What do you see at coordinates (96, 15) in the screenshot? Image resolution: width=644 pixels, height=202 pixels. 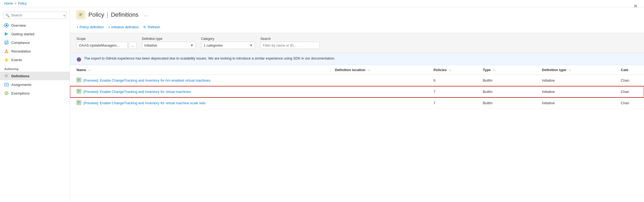 I see `page-title: Policy` at bounding box center [96, 15].